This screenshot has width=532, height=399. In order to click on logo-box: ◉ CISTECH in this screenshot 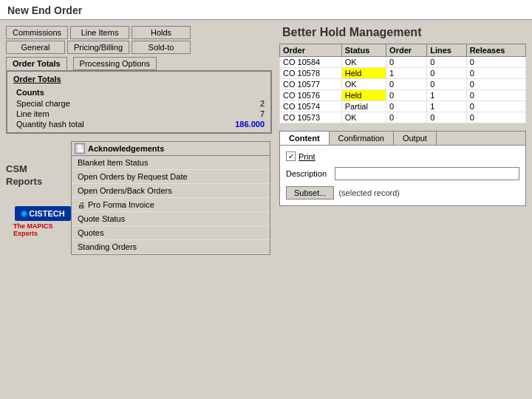, I will do `click(43, 214)`.